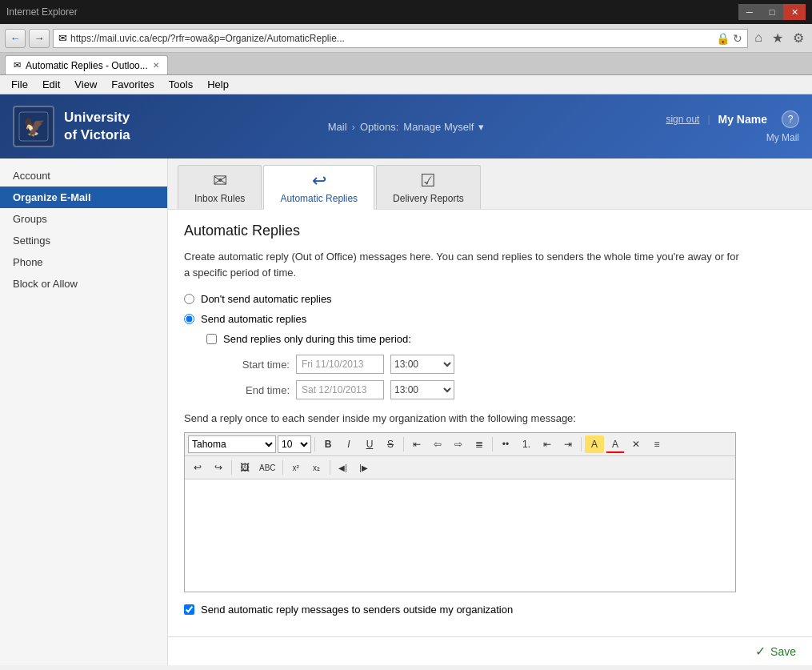 This screenshot has width=812, height=670. What do you see at coordinates (506, 444) in the screenshot?
I see `bullets-button: ••` at bounding box center [506, 444].